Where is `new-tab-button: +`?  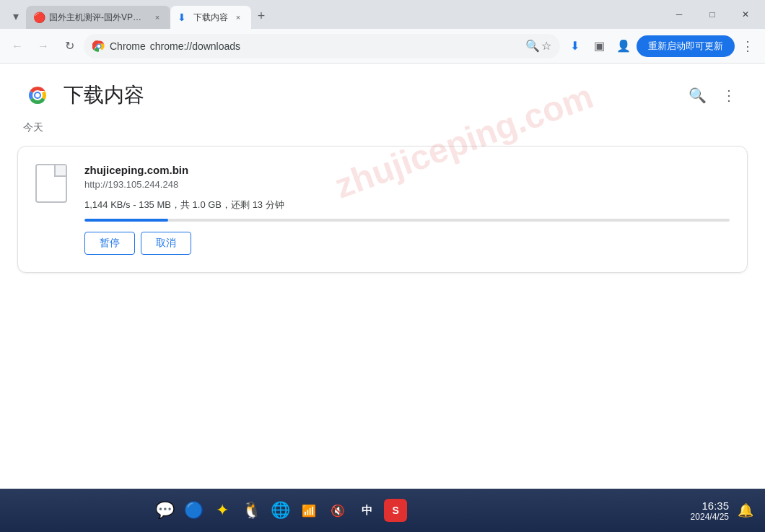 new-tab-button: + is located at coordinates (261, 16).